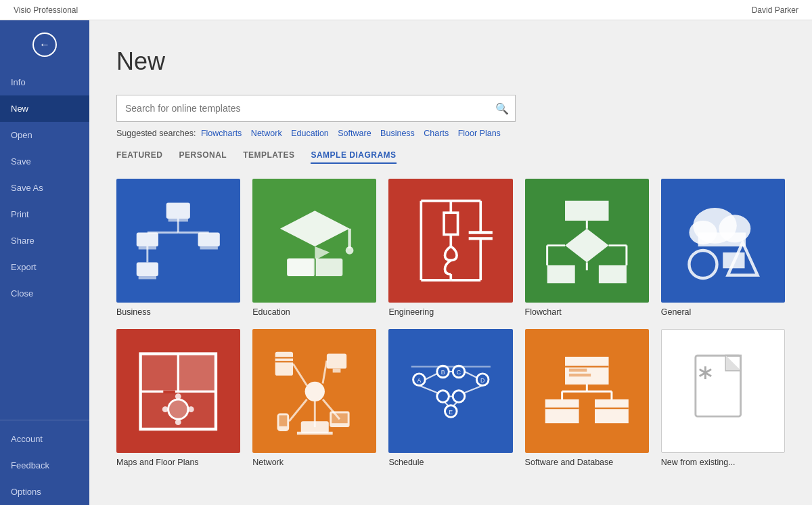 The image size is (812, 505). What do you see at coordinates (303, 108) in the screenshot?
I see `search-input` at bounding box center [303, 108].